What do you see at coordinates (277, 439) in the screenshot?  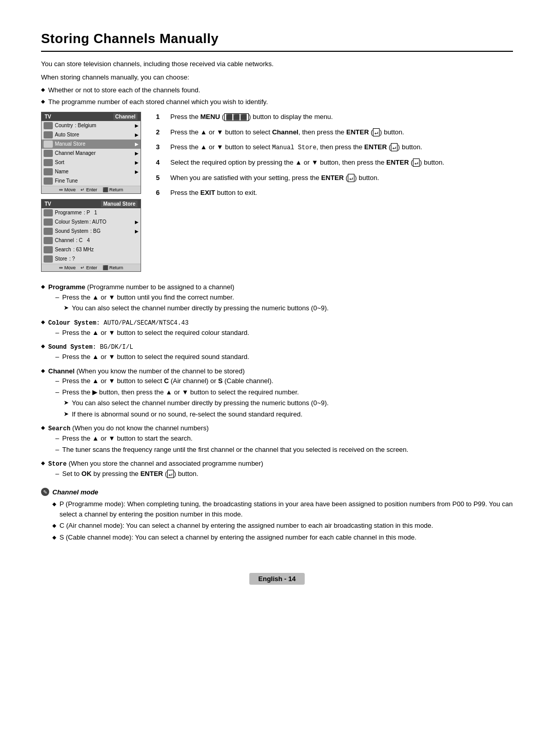 I see `detail-search: ◆ Search (When you do not know the chann…` at bounding box center [277, 439].